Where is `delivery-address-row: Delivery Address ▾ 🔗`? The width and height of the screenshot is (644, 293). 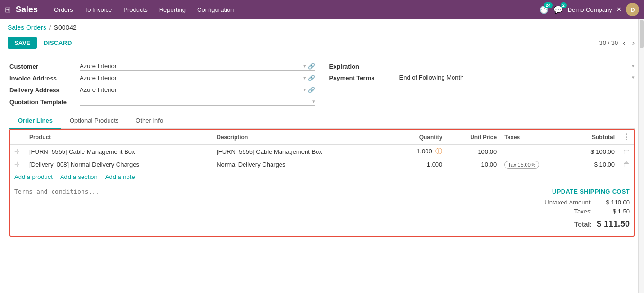
delivery-address-row: Delivery Address ▾ 🔗 is located at coordinates (162, 90).